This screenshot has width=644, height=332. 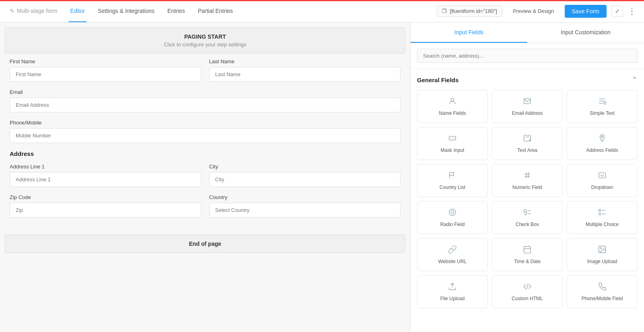 What do you see at coordinates (527, 287) in the screenshot?
I see `html-icon` at bounding box center [527, 287].